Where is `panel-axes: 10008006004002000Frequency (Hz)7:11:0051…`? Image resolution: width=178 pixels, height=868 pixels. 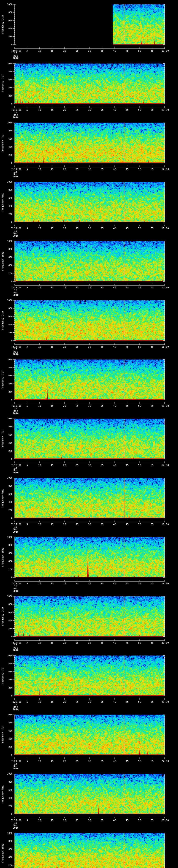
panel-axes: 10008006004002000Frequency (Hz)7:11:0051… is located at coordinates (89, 148).